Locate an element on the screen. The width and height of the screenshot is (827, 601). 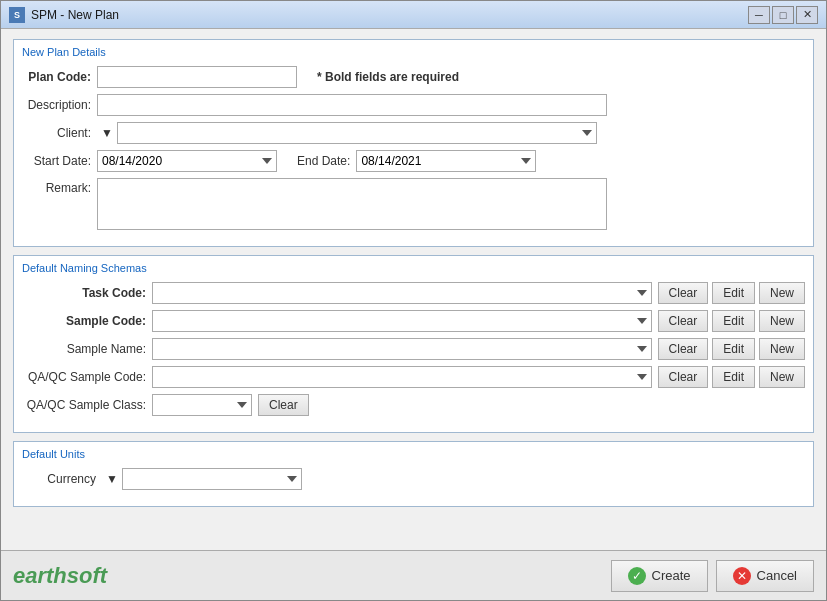
sample-name-row: Sample Name: Clear Edit New is located at coordinates (414, 349).